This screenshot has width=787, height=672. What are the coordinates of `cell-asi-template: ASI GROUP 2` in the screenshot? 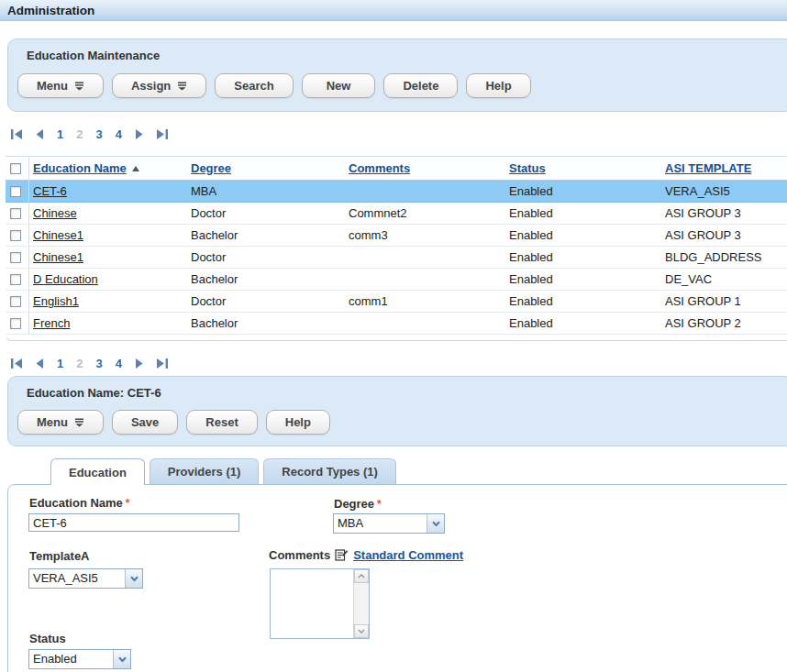 It's located at (726, 324).